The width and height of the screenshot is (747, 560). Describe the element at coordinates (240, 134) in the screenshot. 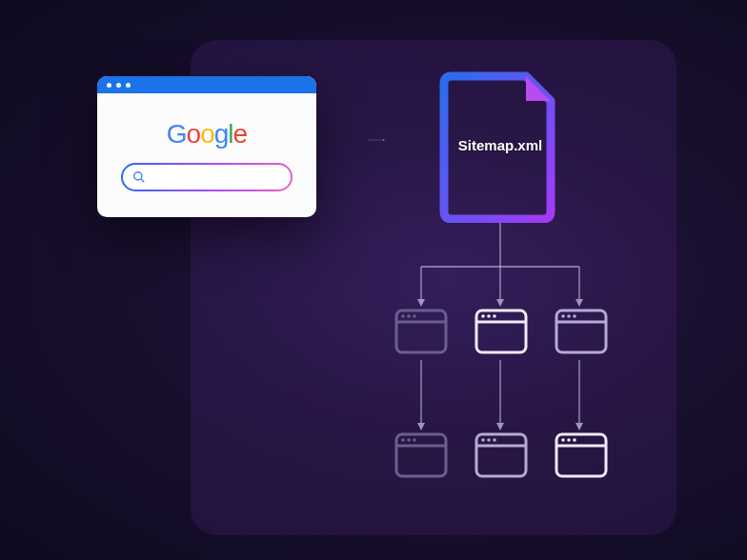

I see `logo-letter: e` at that location.